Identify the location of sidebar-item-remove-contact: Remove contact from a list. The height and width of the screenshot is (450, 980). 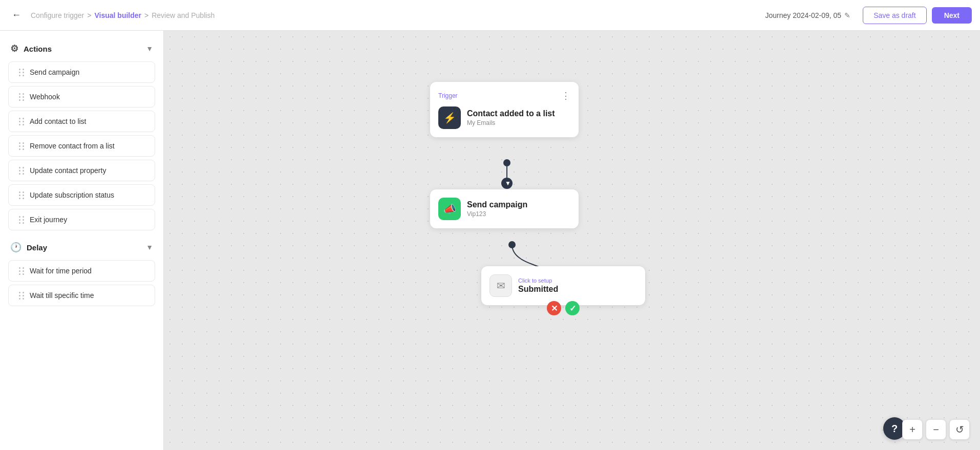
(82, 146).